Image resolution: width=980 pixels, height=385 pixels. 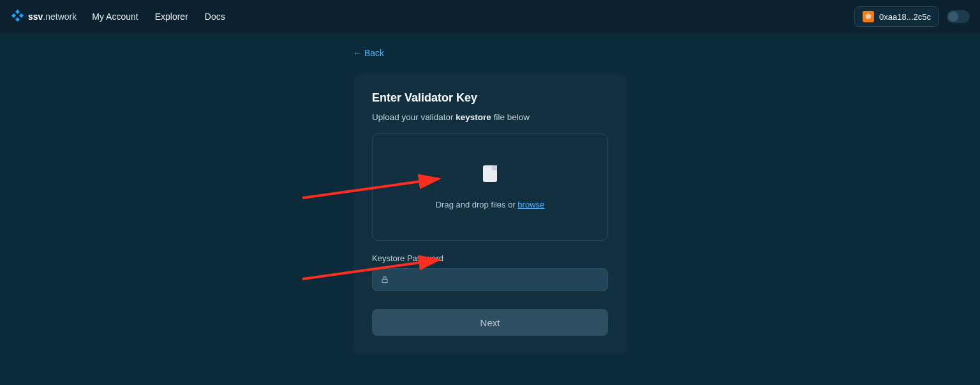 I want to click on browse-link: browse, so click(x=531, y=204).